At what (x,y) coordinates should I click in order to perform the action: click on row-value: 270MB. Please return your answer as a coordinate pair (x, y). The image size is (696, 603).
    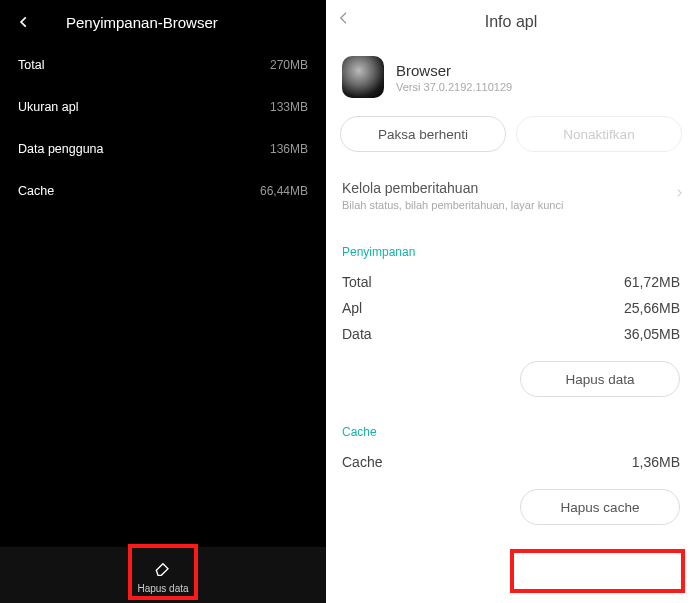
    Looking at the image, I should click on (289, 65).